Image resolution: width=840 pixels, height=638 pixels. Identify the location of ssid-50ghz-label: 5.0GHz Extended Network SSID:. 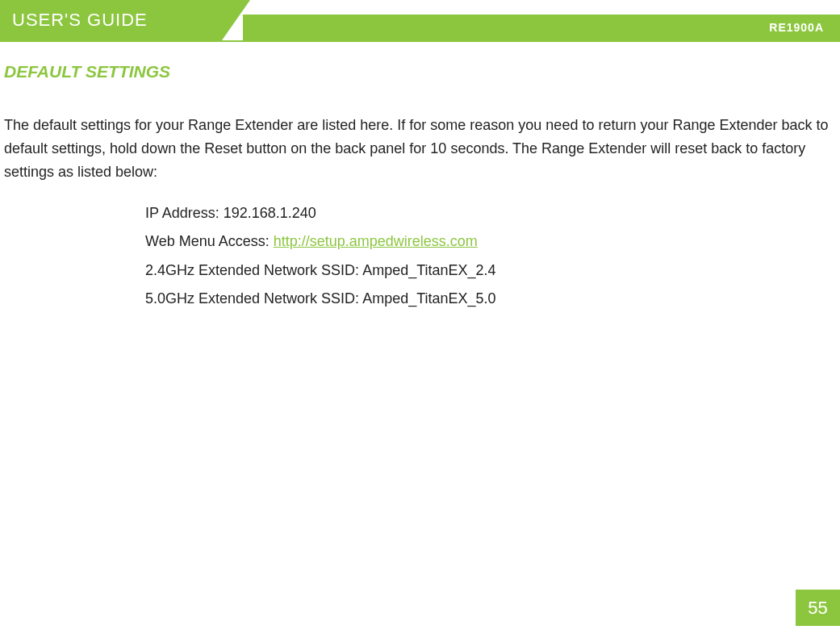
(253, 298).